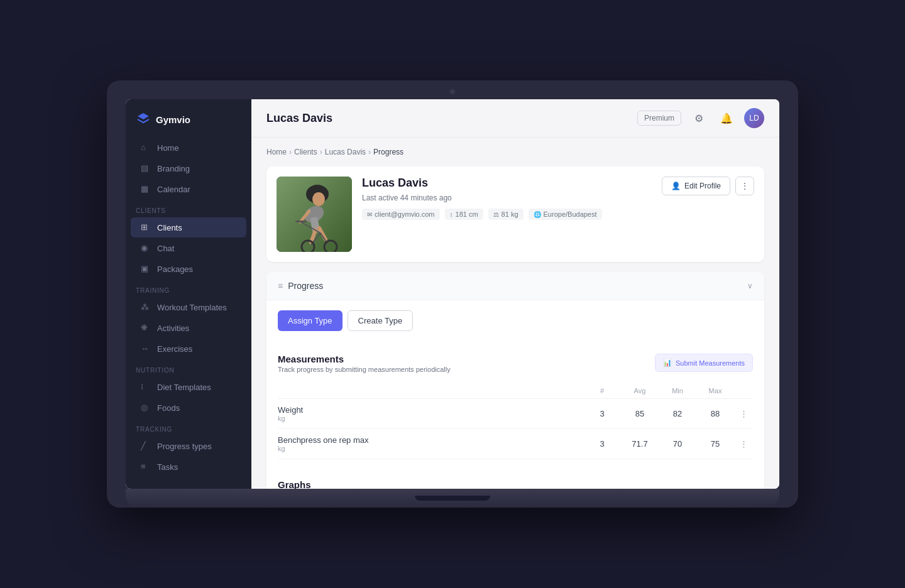 This screenshot has width=905, height=588. Describe the element at coordinates (640, 444) in the screenshot. I see `benchpress-avg: 71.7` at that location.